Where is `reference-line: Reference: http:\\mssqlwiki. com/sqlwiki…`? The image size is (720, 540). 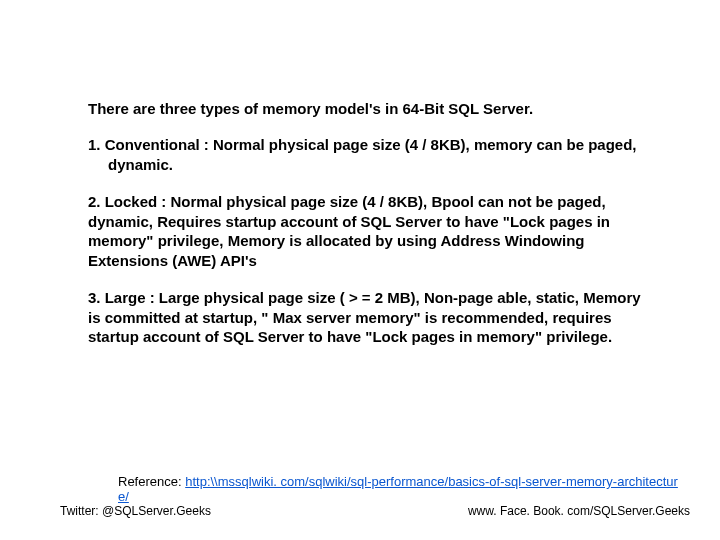
reference-line: Reference: http:\\mssqlwiki. com/sqlwiki… is located at coordinates (398, 489).